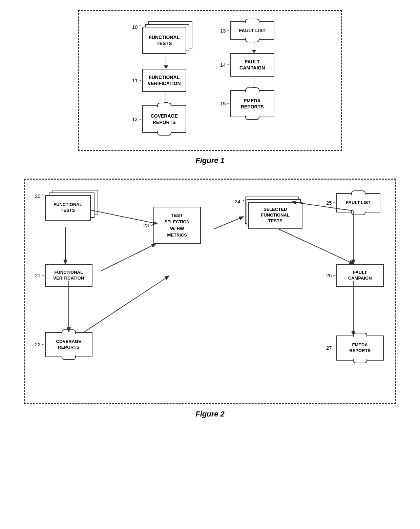 Image resolution: width=420 pixels, height=529 pixels. What do you see at coordinates (355, 276) in the screenshot?
I see `fig2-fc-row: 26 ~ FAULT CAMPAIGN` at bounding box center [355, 276].